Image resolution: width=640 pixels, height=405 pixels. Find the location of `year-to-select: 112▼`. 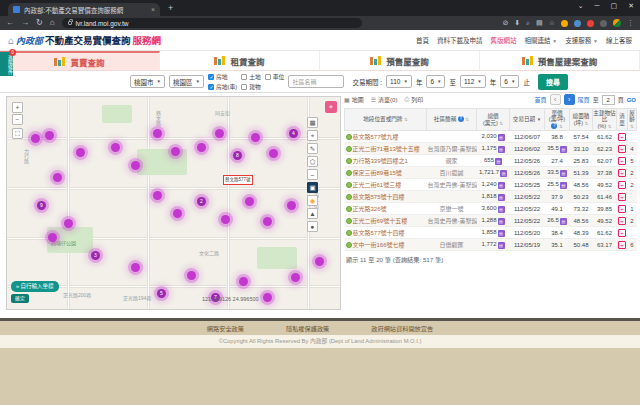

year-to-select: 112▼ is located at coordinates (473, 82).